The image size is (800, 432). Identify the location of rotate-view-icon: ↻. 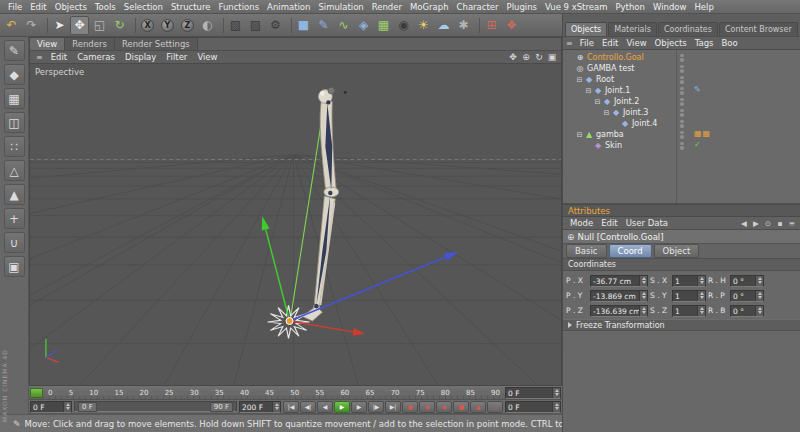
(539, 57).